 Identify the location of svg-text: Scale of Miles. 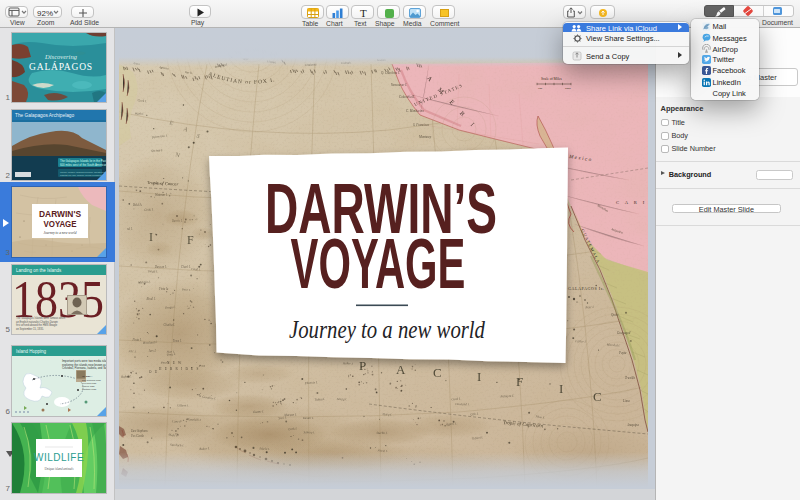
(552, 79).